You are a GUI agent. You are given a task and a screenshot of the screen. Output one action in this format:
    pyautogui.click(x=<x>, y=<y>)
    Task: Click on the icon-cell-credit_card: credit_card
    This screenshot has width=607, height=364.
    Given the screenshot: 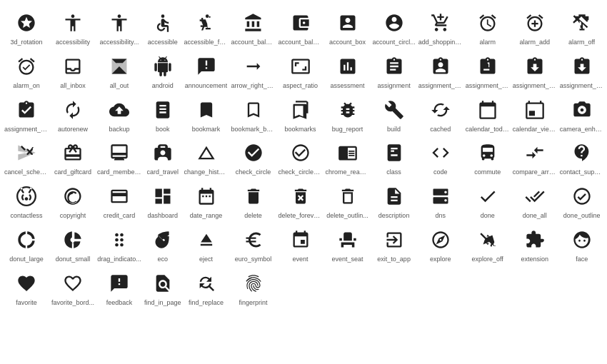 What is the action you would take?
    pyautogui.click(x=119, y=201)
    